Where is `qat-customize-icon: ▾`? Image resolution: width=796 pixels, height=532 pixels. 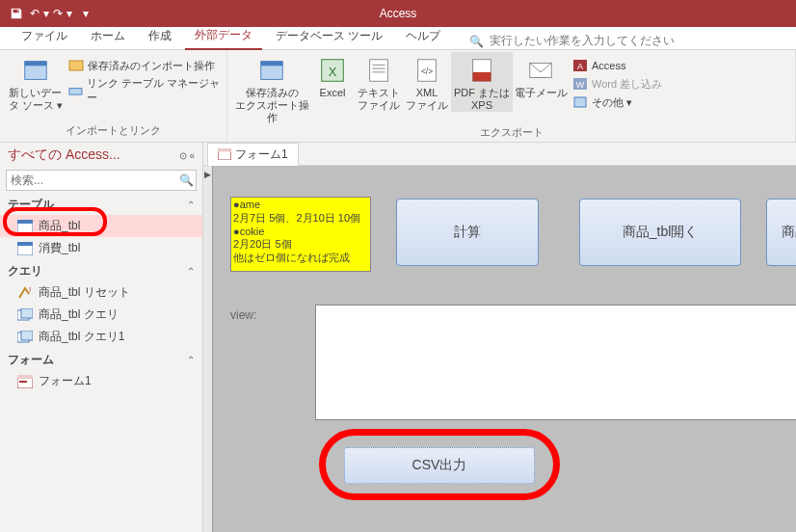
qat-customize-icon: ▾ is located at coordinates (86, 13).